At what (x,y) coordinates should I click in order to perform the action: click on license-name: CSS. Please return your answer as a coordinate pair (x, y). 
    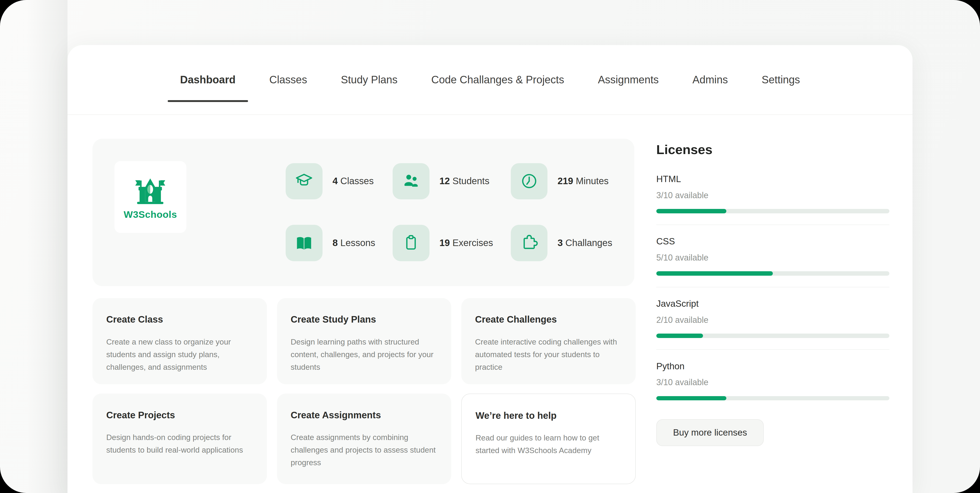
    Looking at the image, I should click on (773, 241).